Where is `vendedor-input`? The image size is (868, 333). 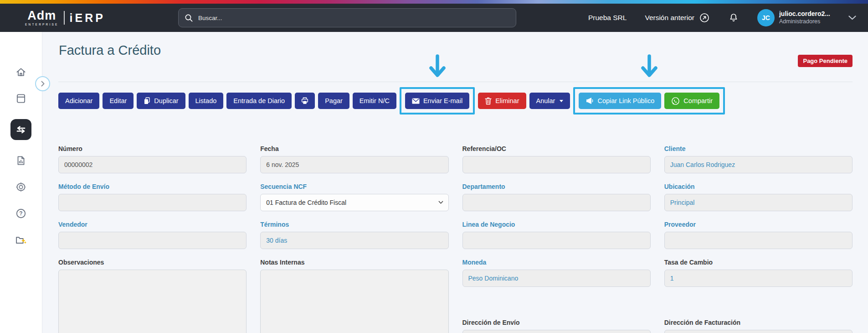
vendedor-input is located at coordinates (152, 240).